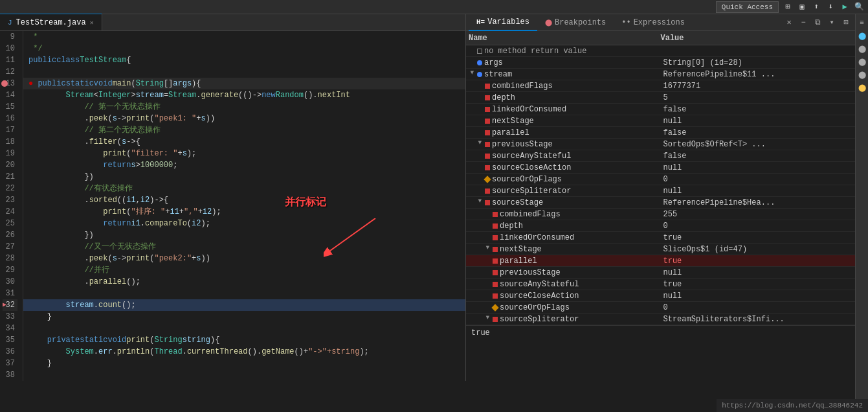 Image resolution: width=868 pixels, height=412 pixels. Describe the element at coordinates (563, 179) in the screenshot. I see `var-name-sourceoropflags: sourceOrOpFlags` at that location.